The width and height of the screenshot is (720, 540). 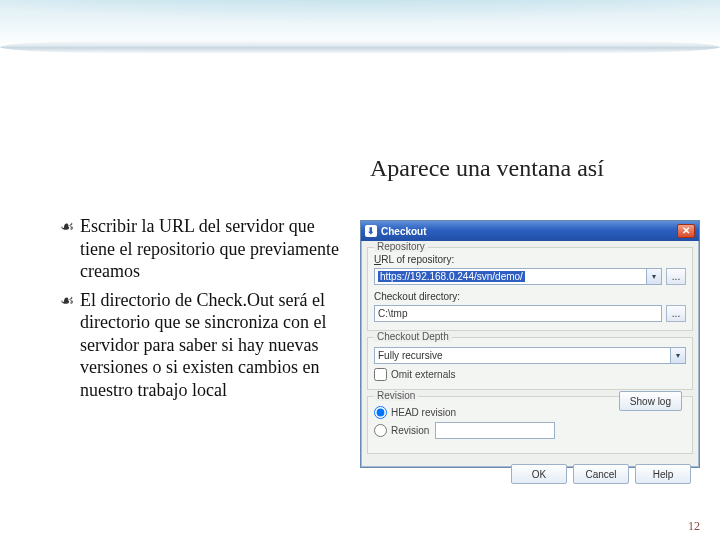 I want to click on head-label: HEAD revision, so click(x=424, y=412).